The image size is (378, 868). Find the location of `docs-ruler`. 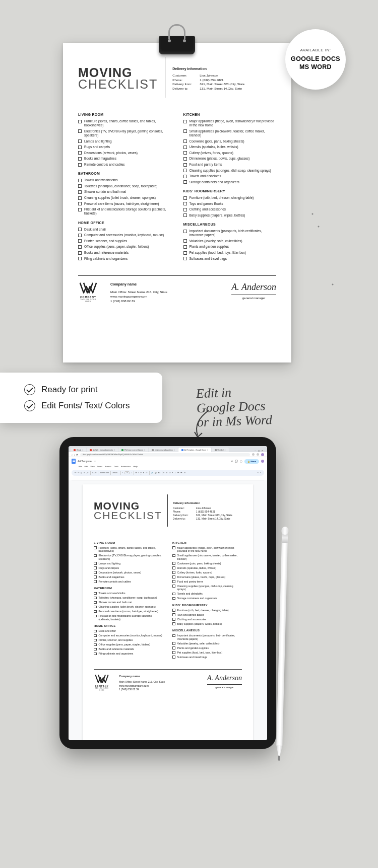

docs-ruler is located at coordinates (168, 478).